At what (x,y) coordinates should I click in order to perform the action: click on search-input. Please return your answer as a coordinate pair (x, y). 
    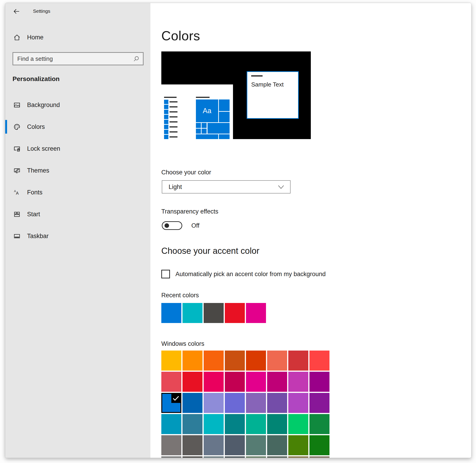
    Looking at the image, I should click on (70, 59).